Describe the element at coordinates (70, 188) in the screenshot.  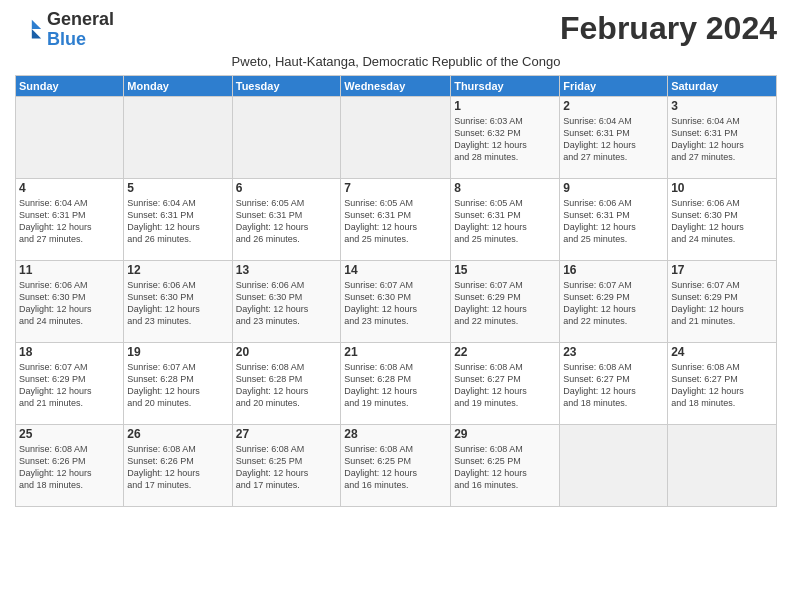
I see `day-number: 4` at that location.